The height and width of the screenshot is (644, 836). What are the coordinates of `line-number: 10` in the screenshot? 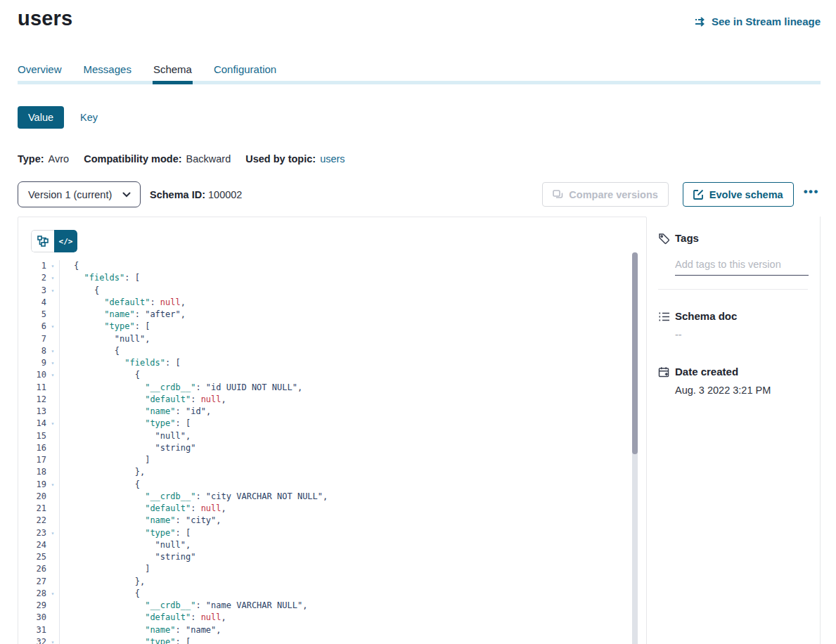 It's located at (32, 375).